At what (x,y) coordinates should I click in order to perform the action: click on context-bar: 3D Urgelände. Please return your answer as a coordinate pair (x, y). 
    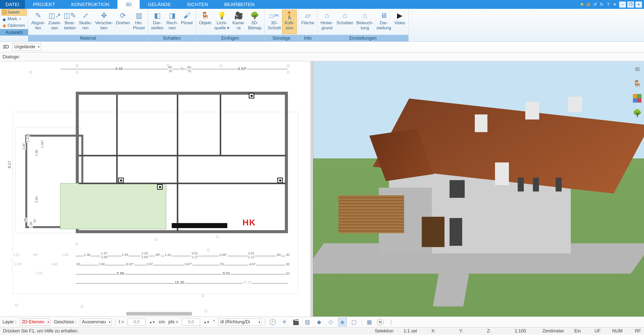
    Looking at the image, I should click on (322, 47).